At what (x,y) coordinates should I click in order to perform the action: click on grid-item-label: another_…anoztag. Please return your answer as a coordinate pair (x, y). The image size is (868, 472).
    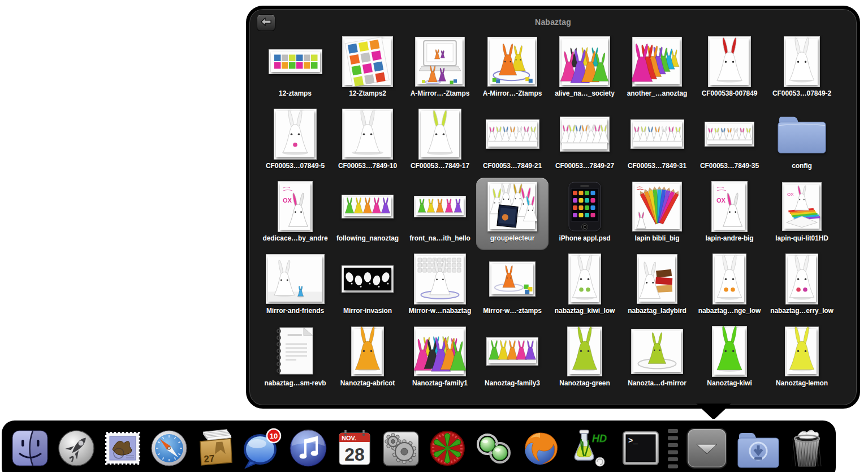
    Looking at the image, I should click on (657, 93).